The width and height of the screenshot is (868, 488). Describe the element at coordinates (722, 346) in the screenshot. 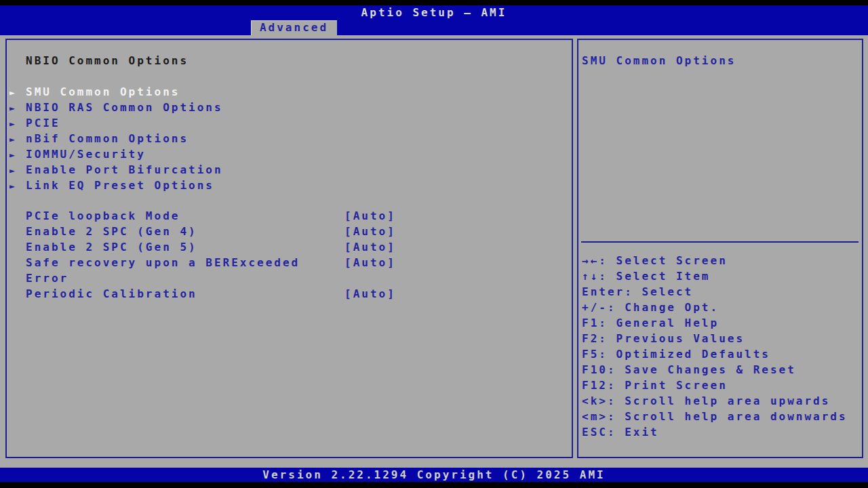

I see `key-legend: →←: Select Screen ↑↓: Select Item Enter:…` at that location.